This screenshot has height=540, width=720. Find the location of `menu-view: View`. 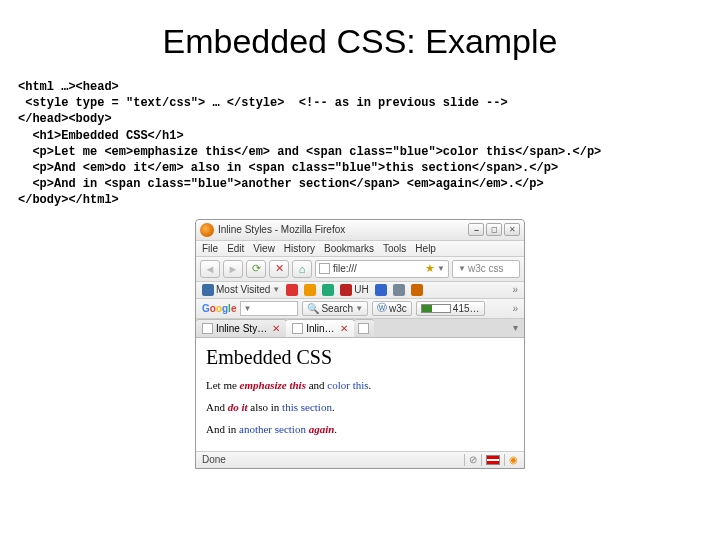

menu-view: View is located at coordinates (264, 248).